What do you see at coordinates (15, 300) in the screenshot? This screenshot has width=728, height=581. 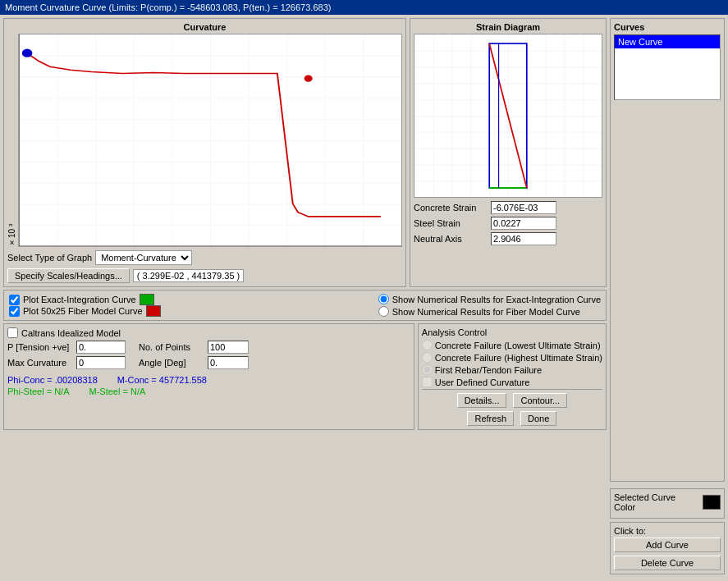 I see `exact-integration-checkbox` at bounding box center [15, 300].